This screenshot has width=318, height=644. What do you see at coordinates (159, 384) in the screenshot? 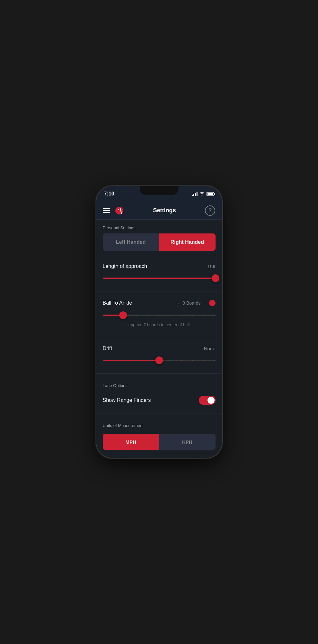
I see `lane-options-section-header: Lane Options` at bounding box center [159, 384].